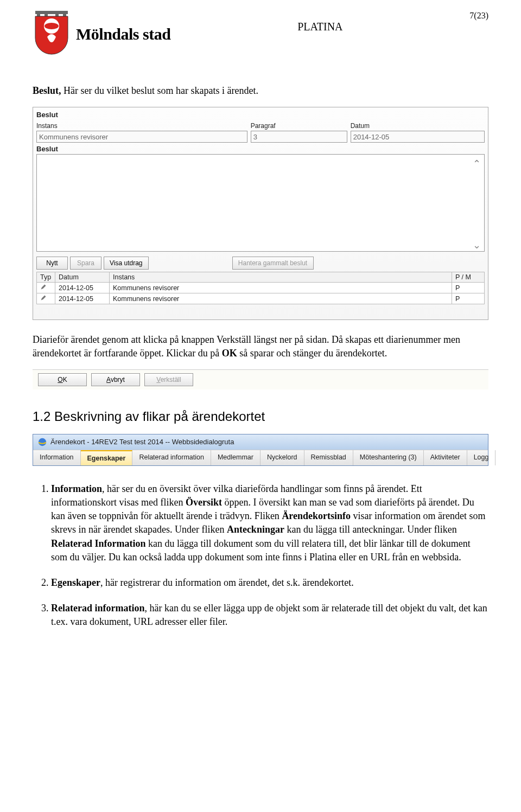 The image size is (521, 812). Describe the element at coordinates (270, 615) in the screenshot. I see `list-item-3: Relaterad information, här kan du se ell…` at that location.